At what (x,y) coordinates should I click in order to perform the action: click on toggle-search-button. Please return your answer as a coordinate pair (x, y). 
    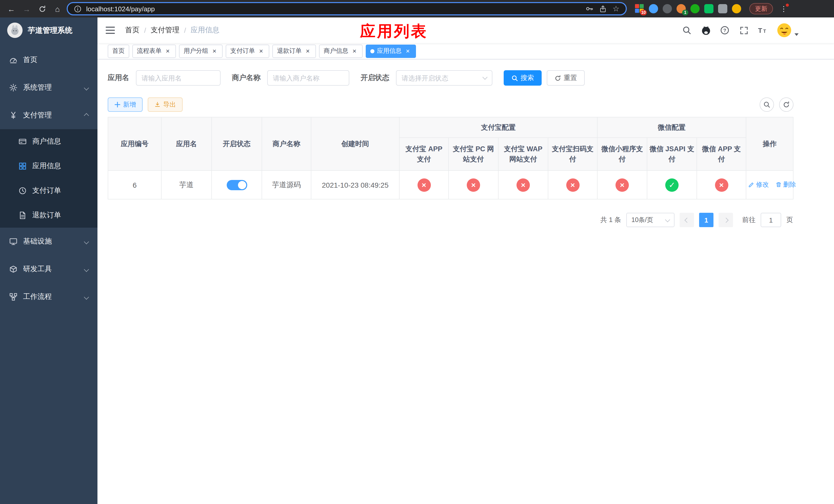
    Looking at the image, I should click on (767, 105).